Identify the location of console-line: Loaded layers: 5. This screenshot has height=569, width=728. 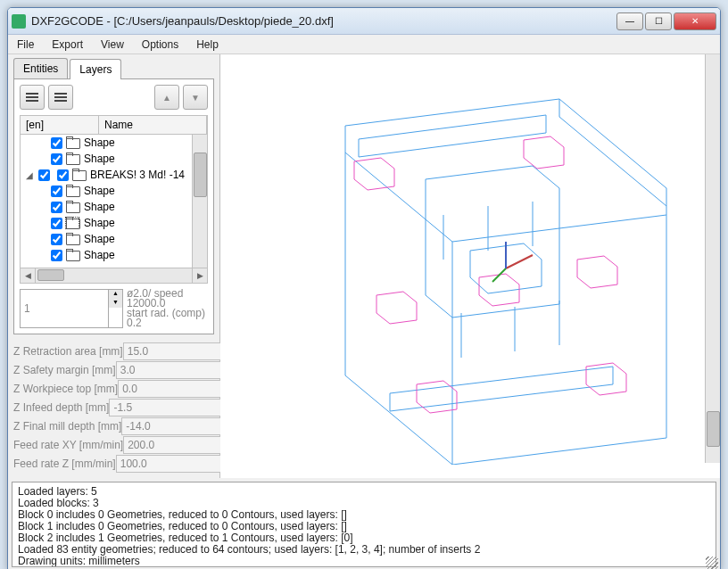
(364, 492).